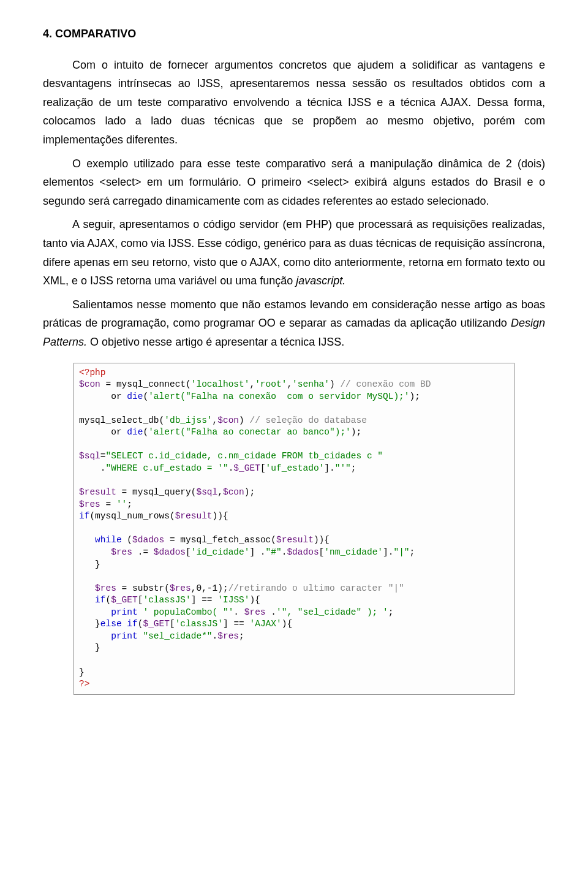 Image resolution: width=588 pixels, height=891 pixels. What do you see at coordinates (188, 420) in the screenshot?
I see `code-token: 'db_ijss'` at bounding box center [188, 420].